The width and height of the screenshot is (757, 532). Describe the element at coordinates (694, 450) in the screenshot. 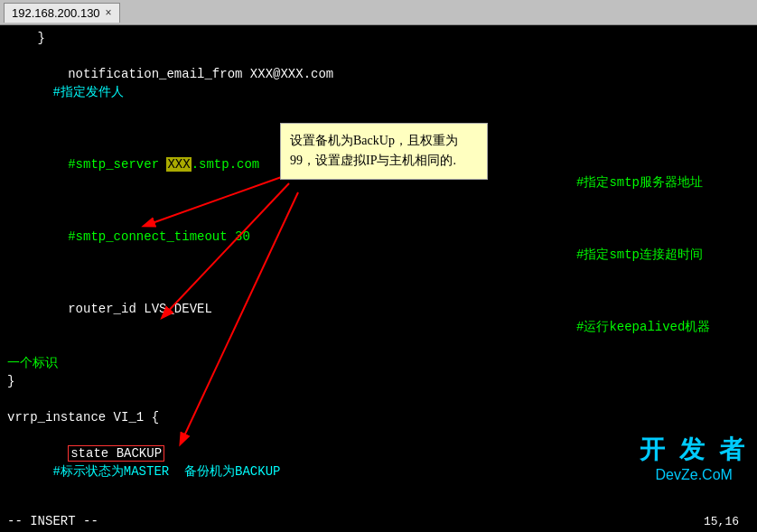

I see `watermark-line1: 开 发 者` at that location.